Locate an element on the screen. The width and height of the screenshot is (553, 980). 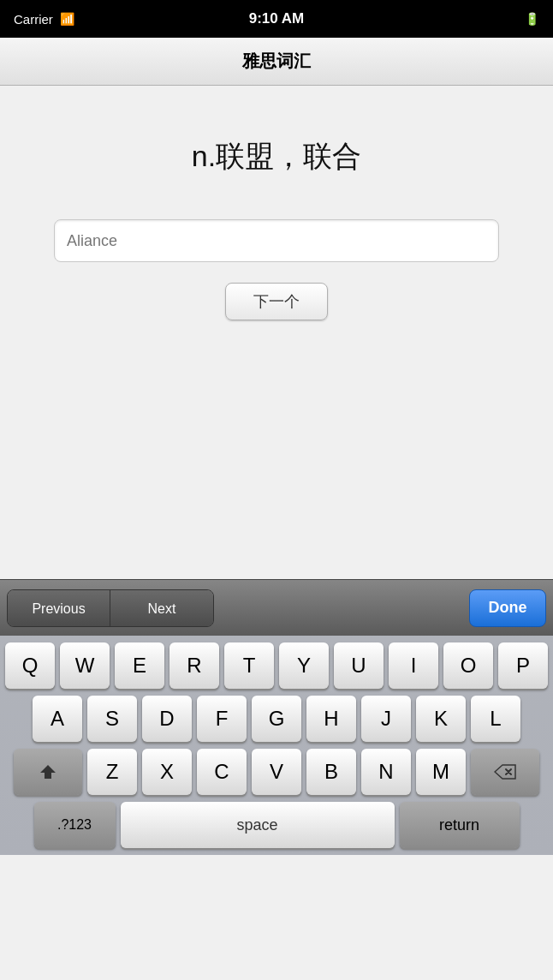
nav-bar: 雅思词汇 is located at coordinates (276, 62).